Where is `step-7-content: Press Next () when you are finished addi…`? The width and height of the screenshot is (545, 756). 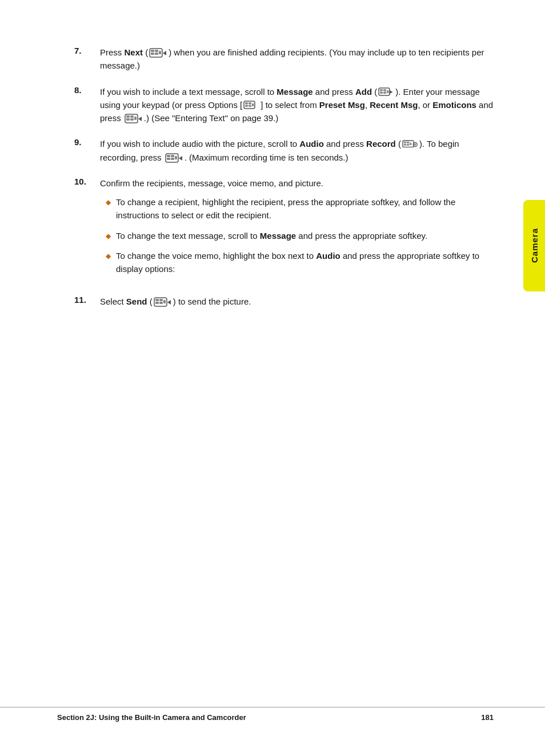
step-7-content: Press Next () when you are finished addi… is located at coordinates (297, 59).